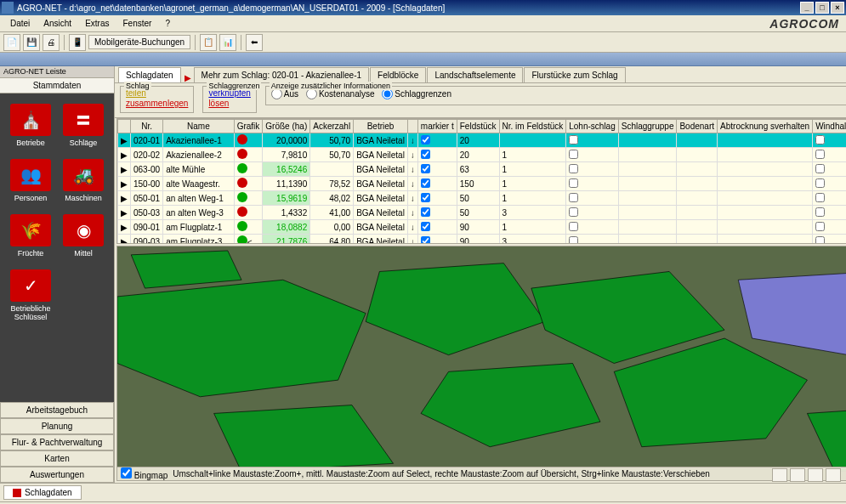 The width and height of the screenshot is (846, 504). Describe the element at coordinates (480, 75) in the screenshot. I see `tab-strip: Schlagdaten ▶ Mehr zum Schlag: 020-01 - …` at that location.